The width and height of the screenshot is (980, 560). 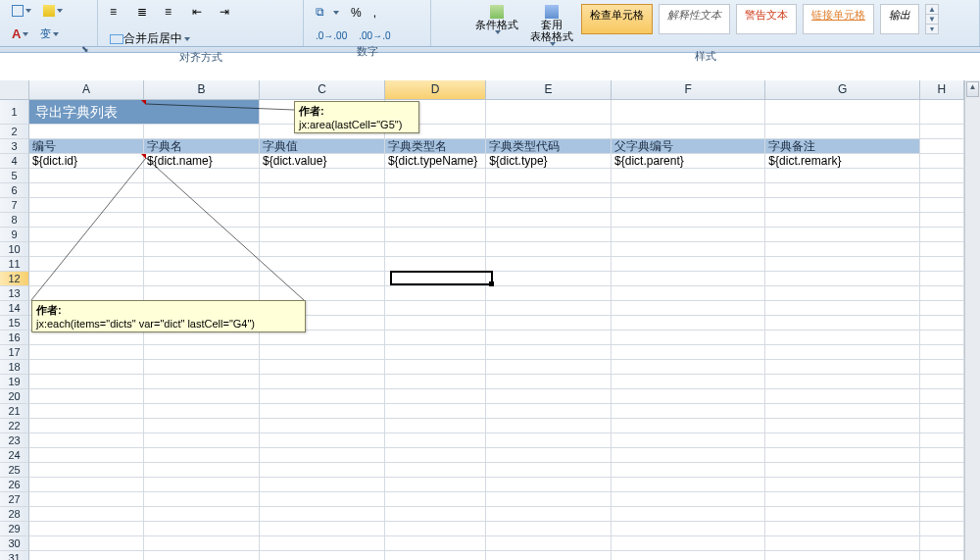 What do you see at coordinates (322, 337) in the screenshot?
I see `cell-C16` at bounding box center [322, 337].